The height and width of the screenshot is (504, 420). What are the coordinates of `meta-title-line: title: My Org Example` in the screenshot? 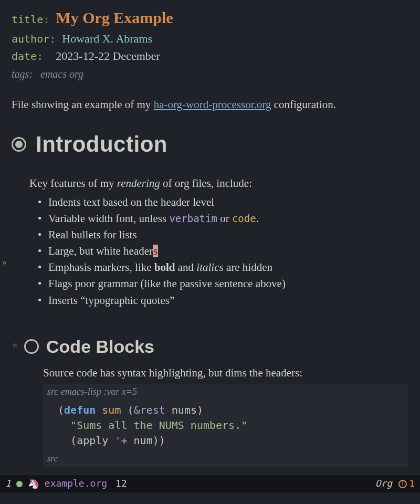 It's located at (210, 18).